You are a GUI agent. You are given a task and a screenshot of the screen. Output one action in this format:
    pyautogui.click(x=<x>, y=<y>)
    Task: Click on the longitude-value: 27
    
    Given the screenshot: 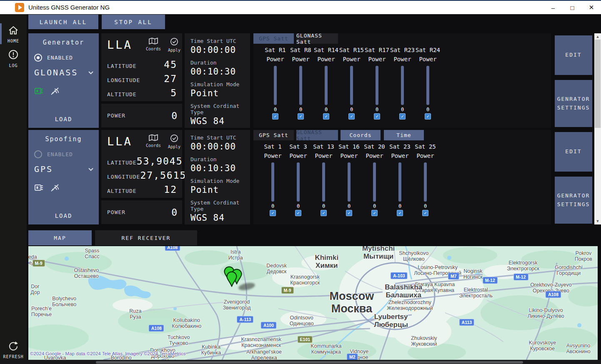 What is the action you would take?
    pyautogui.click(x=170, y=79)
    